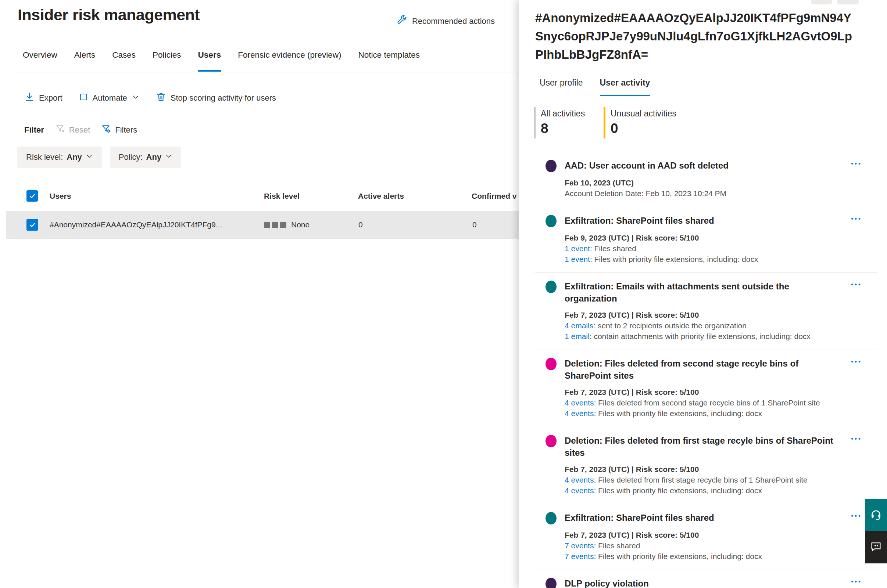  What do you see at coordinates (131, 157) in the screenshot?
I see `policy-pill-label: Policy:` at bounding box center [131, 157].